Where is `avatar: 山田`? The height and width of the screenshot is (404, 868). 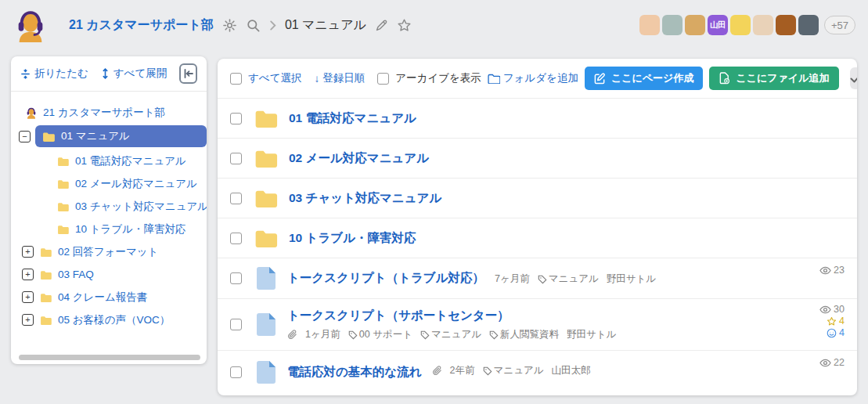
avatar: 山田 is located at coordinates (718, 25).